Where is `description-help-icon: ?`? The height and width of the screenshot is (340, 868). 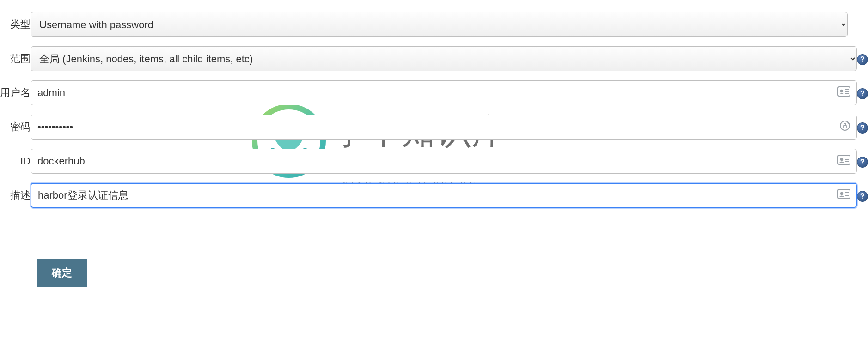
description-help-icon: ? is located at coordinates (862, 196).